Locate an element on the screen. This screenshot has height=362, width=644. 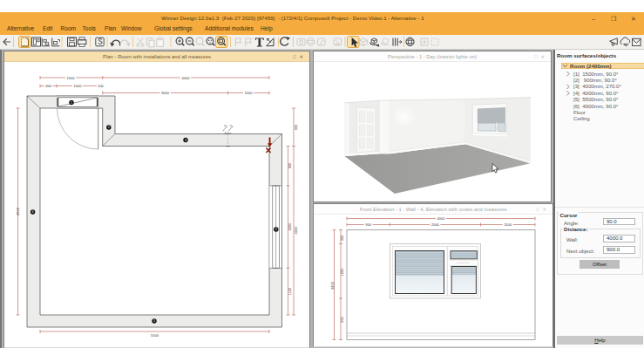
svg-text: 6 is located at coordinates (33, 212).